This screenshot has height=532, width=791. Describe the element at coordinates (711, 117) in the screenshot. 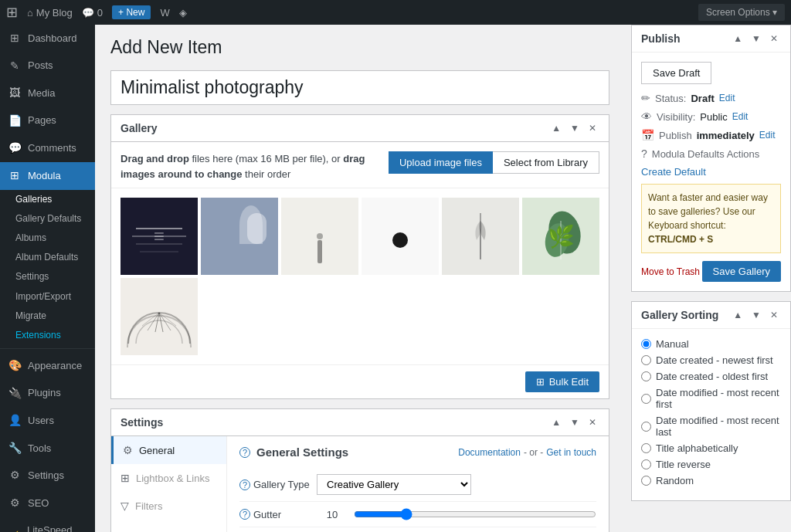

I see `visibility-row: 👁 Visibility: Public Edit` at that location.